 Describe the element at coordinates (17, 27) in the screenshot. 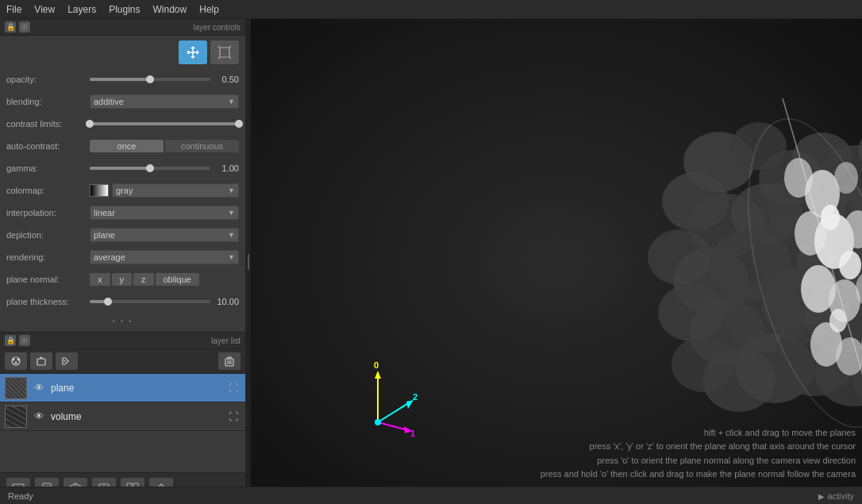

I see `panel-header-icons: 🔒 ⊞` at that location.